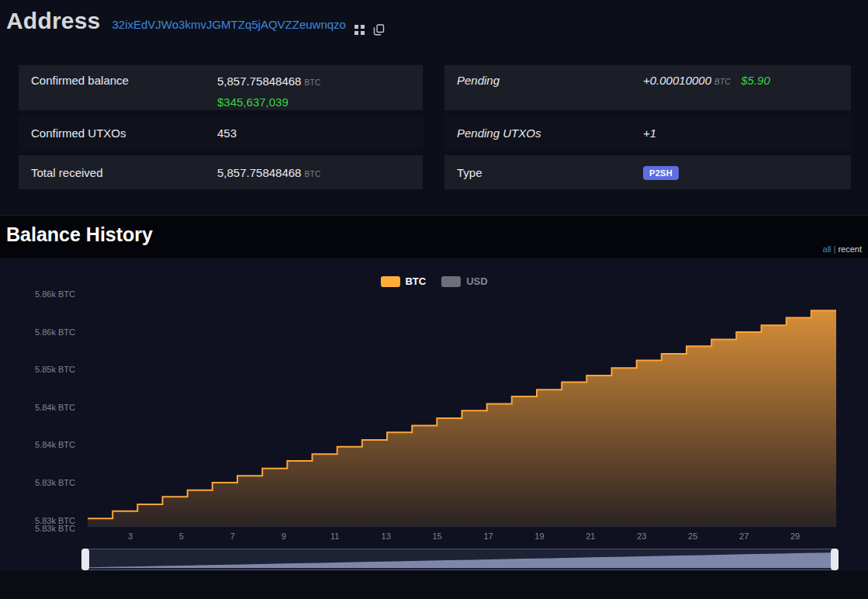  Describe the element at coordinates (53, 21) in the screenshot. I see `page-title: Address` at that location.